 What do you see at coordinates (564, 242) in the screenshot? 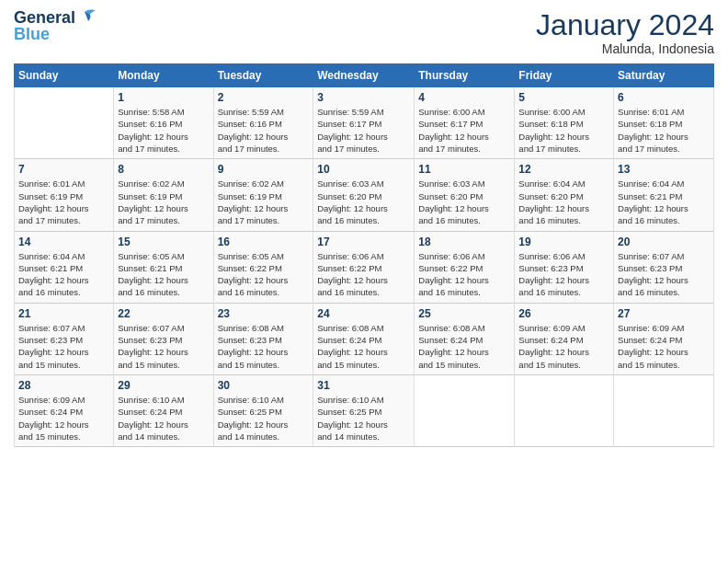
I see `day-number: 19` at bounding box center [564, 242].